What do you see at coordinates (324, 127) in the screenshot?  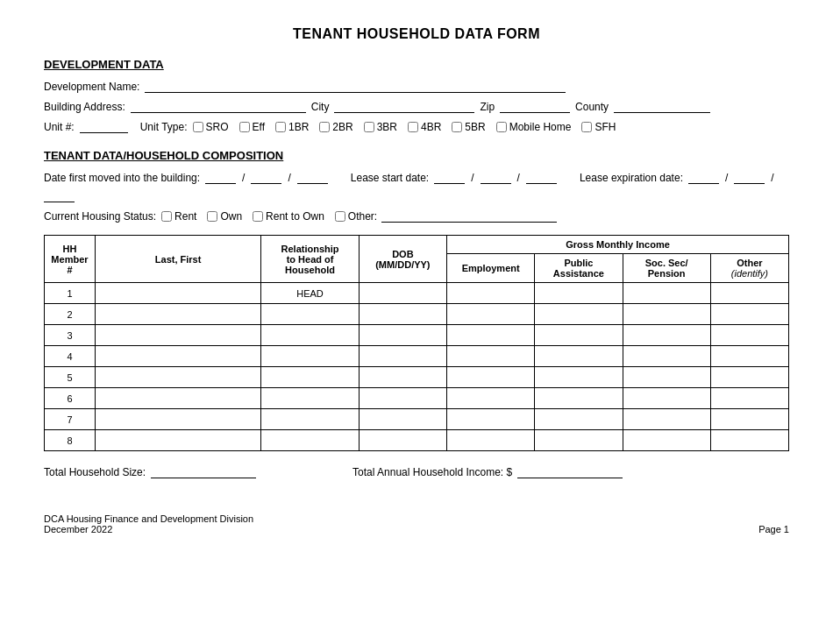 I see `2br-checkbox` at bounding box center [324, 127].